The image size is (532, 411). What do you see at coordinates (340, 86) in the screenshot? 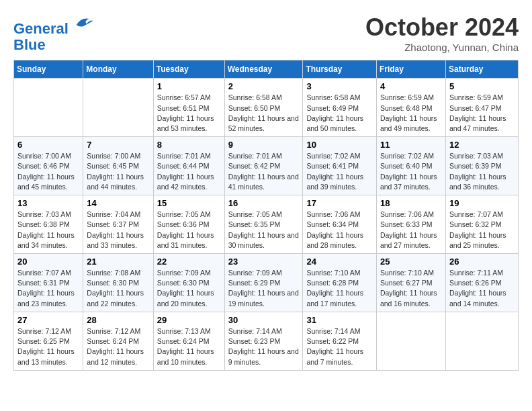
I see `day-number: 3` at bounding box center [340, 86].